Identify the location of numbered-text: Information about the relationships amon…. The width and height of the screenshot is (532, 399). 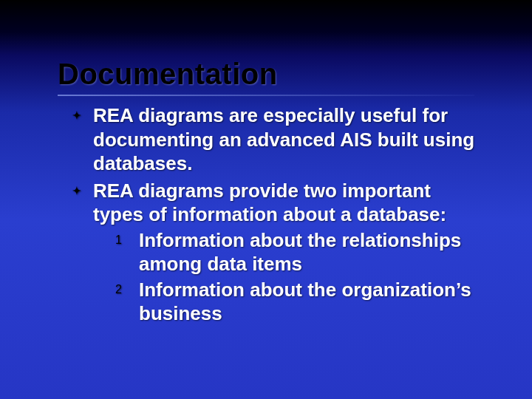
(300, 253).